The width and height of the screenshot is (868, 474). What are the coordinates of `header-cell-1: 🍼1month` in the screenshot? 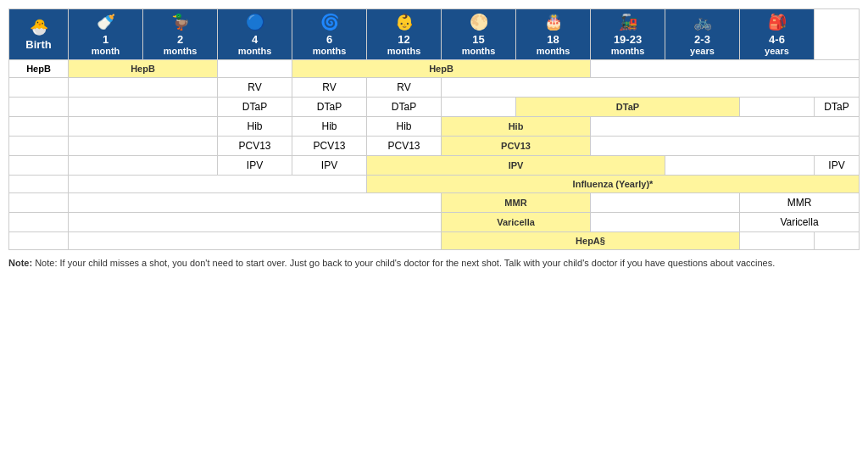 It's located at (106, 35).